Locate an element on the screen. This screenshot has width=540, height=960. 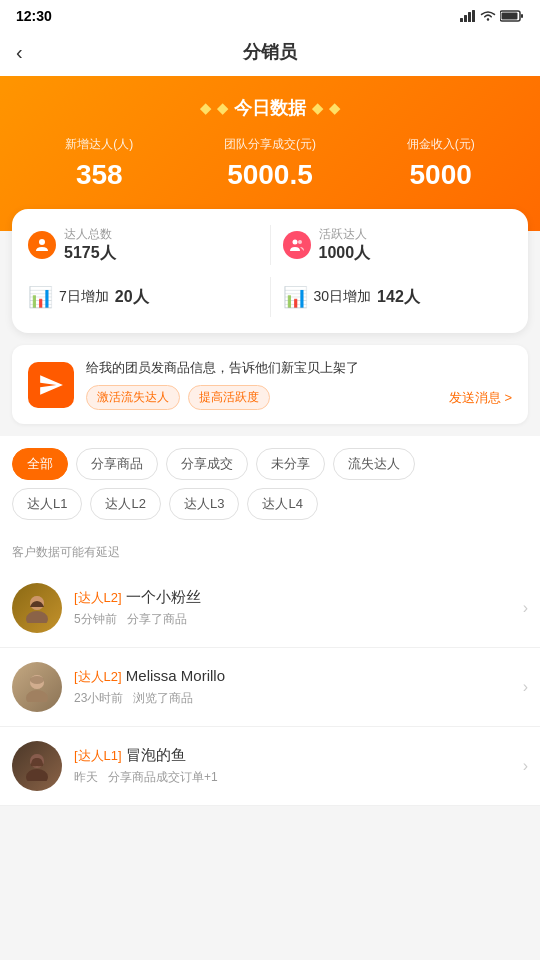
banner-stats: 新增达人(人) 358 团队分享成交(元) 5000.5 佣金收入(元) 500… is located at coordinates (270, 164).